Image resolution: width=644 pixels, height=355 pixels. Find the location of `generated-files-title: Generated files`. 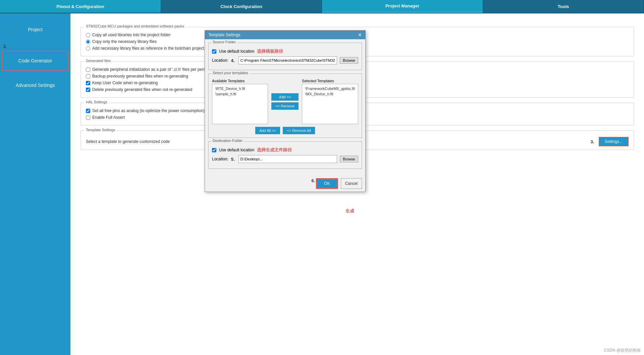

generated-files-title: Generated files is located at coordinates (99, 61).